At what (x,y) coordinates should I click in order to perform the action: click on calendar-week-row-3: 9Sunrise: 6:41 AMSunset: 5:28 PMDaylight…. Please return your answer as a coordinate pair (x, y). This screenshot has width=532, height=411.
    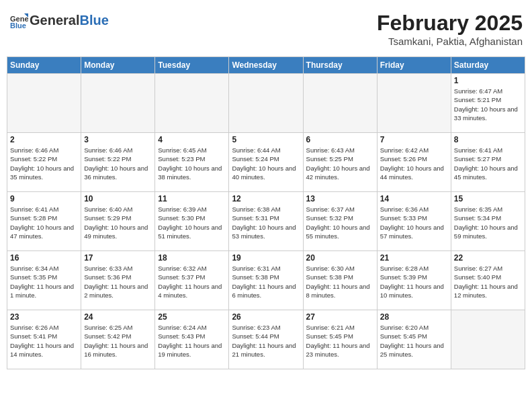
    Looking at the image, I should click on (266, 222).